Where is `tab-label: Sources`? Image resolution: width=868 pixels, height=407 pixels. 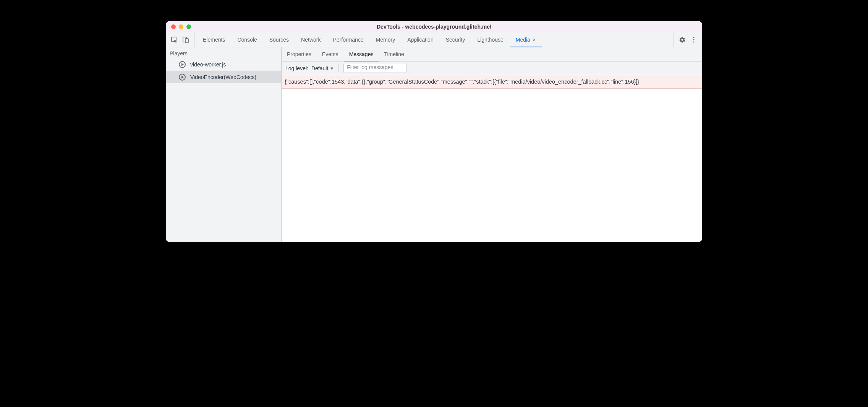 tab-label: Sources is located at coordinates (279, 40).